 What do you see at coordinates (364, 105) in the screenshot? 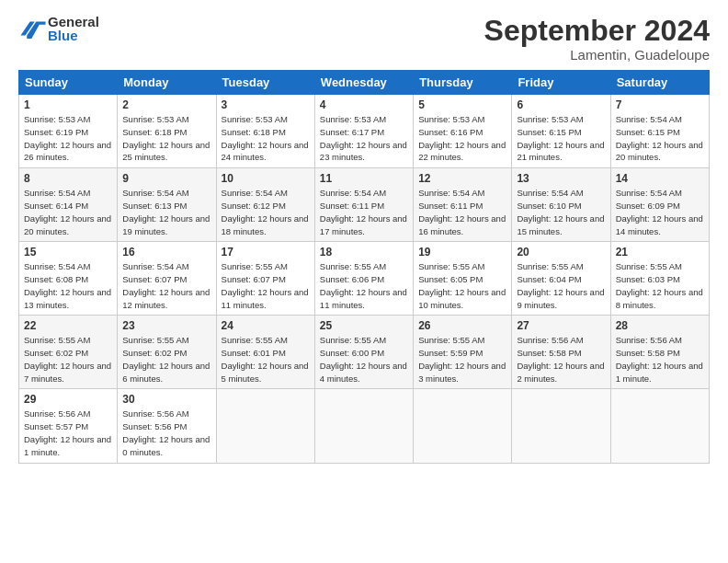
I see `day-number: 4` at bounding box center [364, 105].